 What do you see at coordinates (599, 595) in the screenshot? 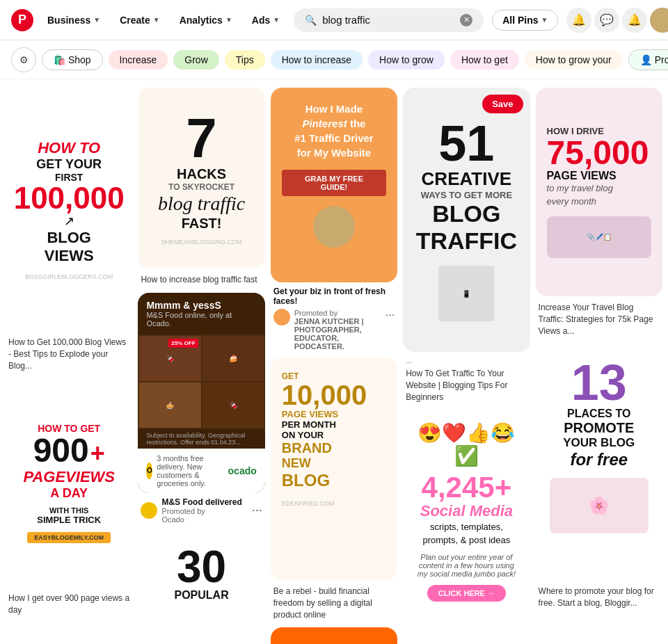
I see `pin-caption: Where to promote your blog for free. Sta…` at bounding box center [599, 595].